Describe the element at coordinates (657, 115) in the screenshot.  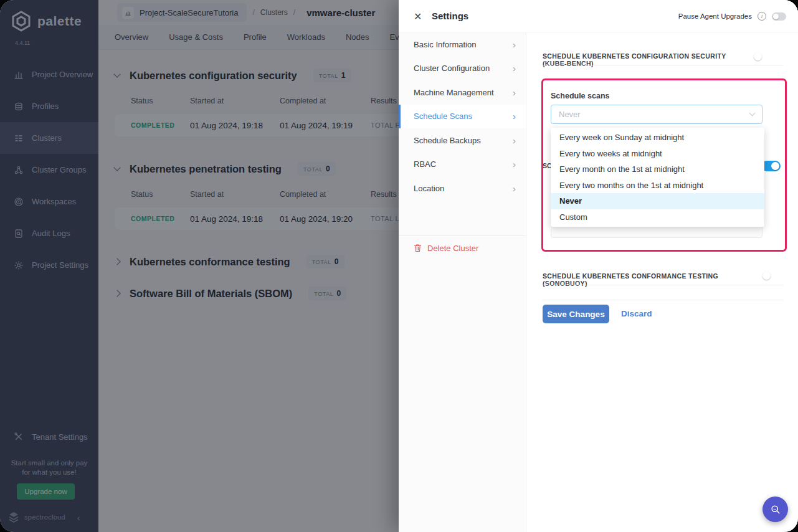
I see `schedule-scans-select: Never` at that location.